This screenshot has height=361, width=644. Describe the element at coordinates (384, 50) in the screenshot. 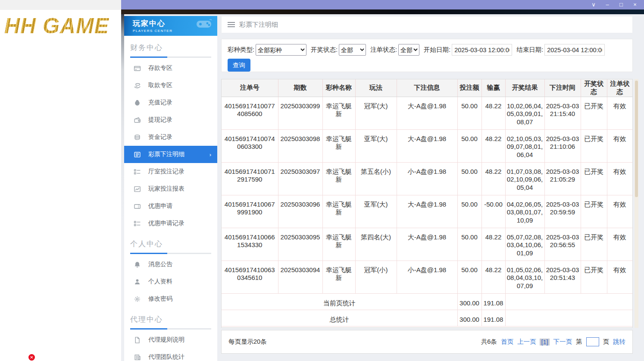

I see `order-status-label: 注单状态:` at that location.